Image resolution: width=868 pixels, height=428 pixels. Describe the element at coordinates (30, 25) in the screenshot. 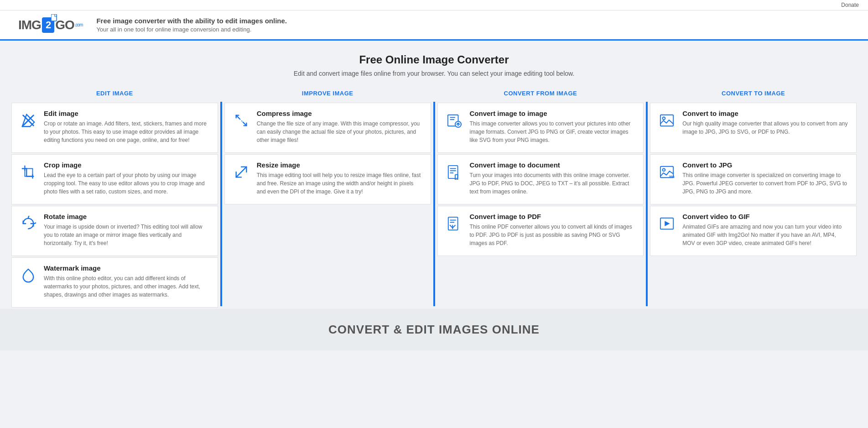

I see `logo-text-img: IMG` at that location.